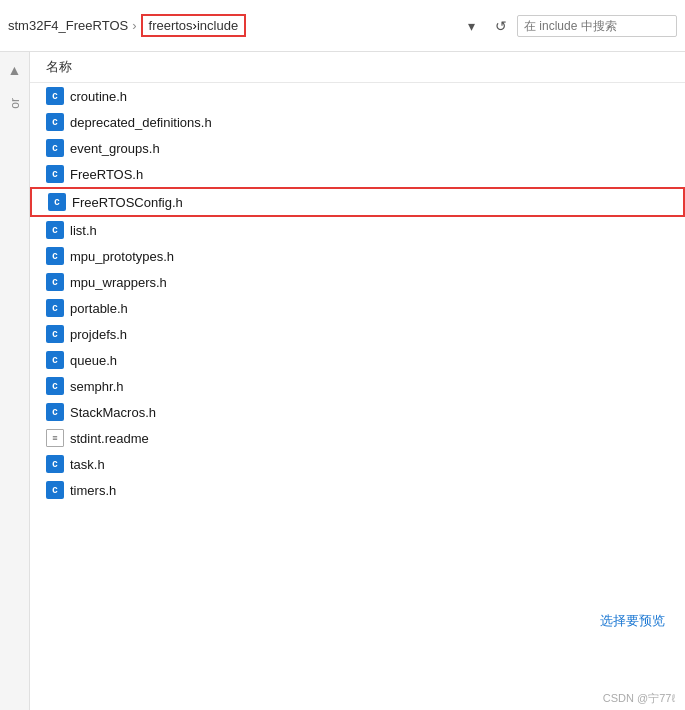 The image size is (685, 710). I want to click on file-name: projdefs.h, so click(98, 334).